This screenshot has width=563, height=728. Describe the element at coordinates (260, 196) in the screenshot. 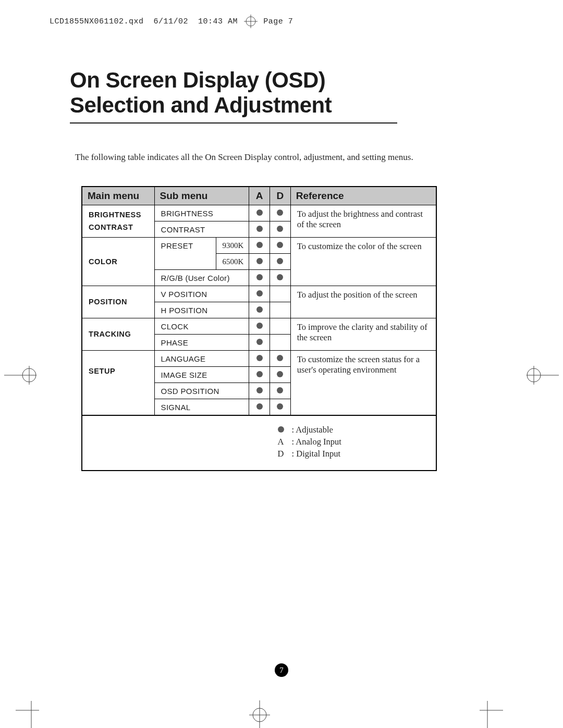

I see `th-a: A` at that location.